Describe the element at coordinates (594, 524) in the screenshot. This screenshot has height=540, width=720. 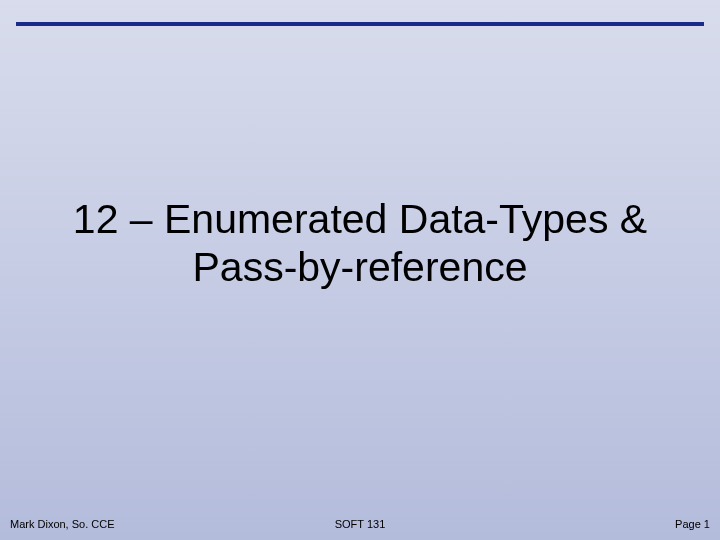
I see `footer-page: Page 1` at that location.